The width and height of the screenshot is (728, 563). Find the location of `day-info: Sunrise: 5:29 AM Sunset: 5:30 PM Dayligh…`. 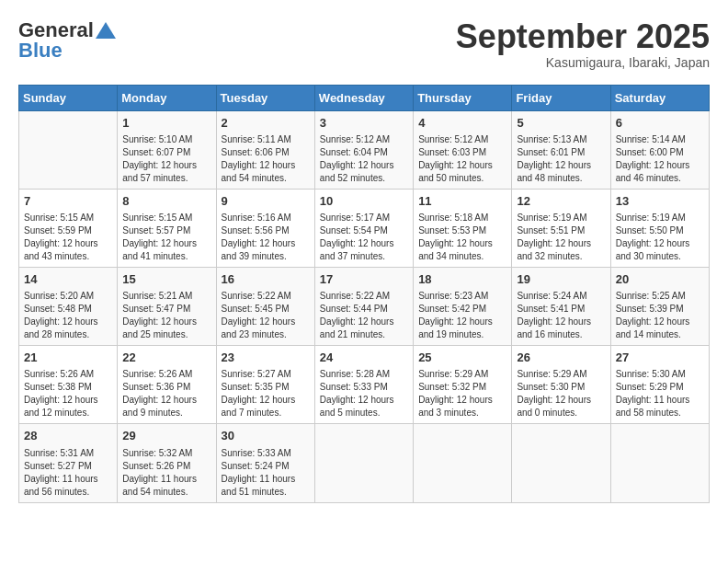

day-info: Sunrise: 5:29 AM Sunset: 5:30 PM Dayligh… is located at coordinates (561, 394).